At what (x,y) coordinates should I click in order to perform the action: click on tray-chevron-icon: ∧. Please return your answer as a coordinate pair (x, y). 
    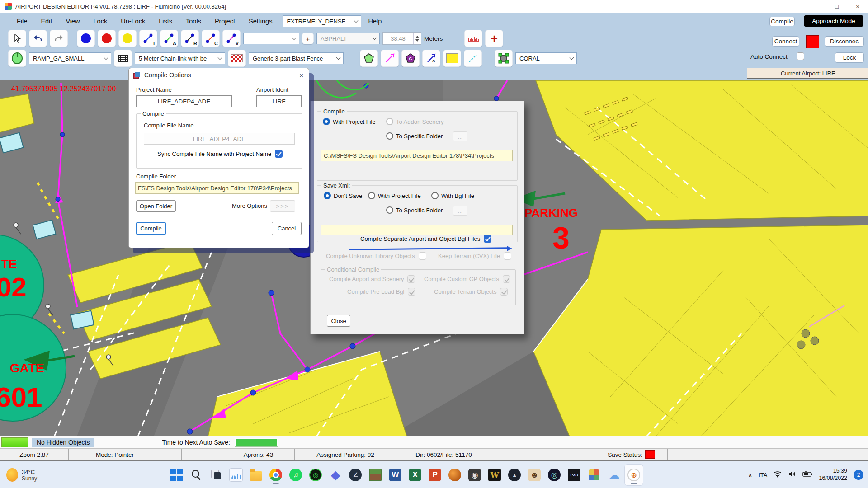
    Looking at the image, I should click on (750, 475).